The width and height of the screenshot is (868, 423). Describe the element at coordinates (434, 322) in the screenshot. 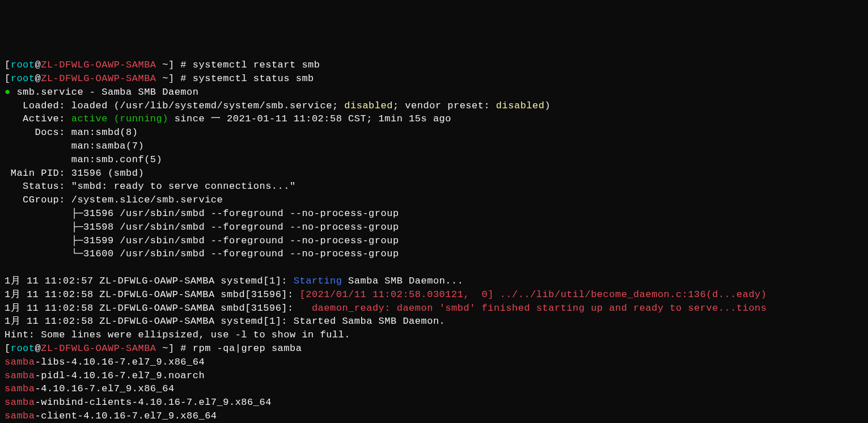

I see `log-line-4: 1月 11 11:02:58 ZL-DFWLG-OAWP-SAMBA syste…` at that location.